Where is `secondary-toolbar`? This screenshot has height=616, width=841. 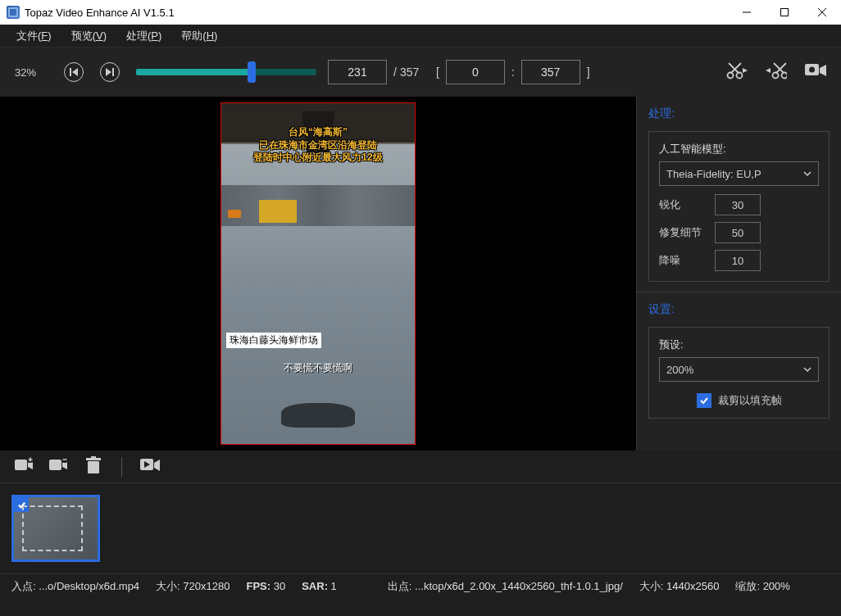
secondary-toolbar is located at coordinates (420, 467).